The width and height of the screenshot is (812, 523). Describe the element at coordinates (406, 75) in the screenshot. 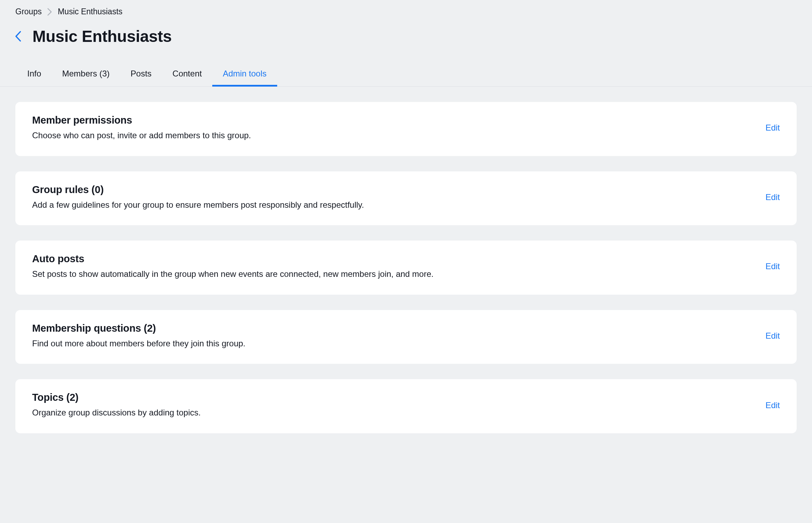

I see `tabs: Info Members (3) Posts Content Admin too…` at that location.